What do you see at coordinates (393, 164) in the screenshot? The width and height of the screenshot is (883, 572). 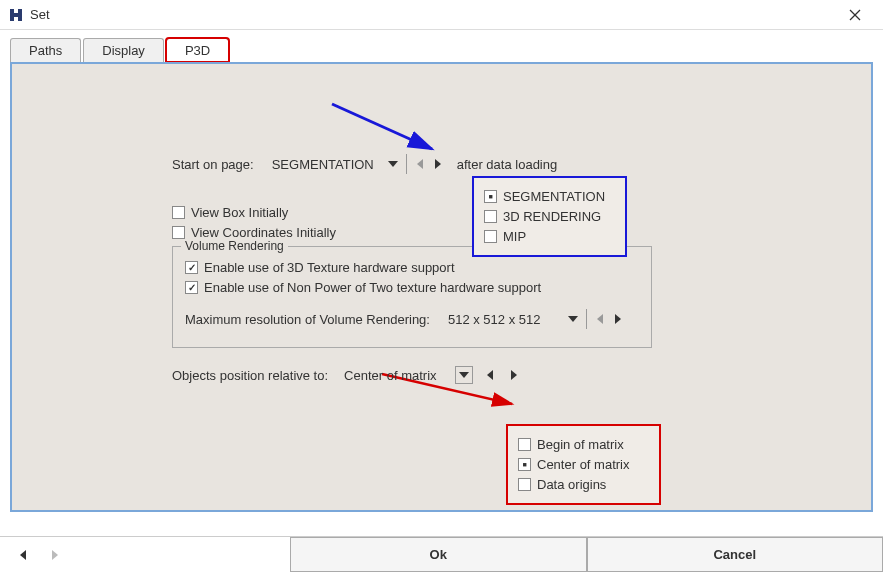 I see `start-on-page-dropdown-button` at bounding box center [393, 164].